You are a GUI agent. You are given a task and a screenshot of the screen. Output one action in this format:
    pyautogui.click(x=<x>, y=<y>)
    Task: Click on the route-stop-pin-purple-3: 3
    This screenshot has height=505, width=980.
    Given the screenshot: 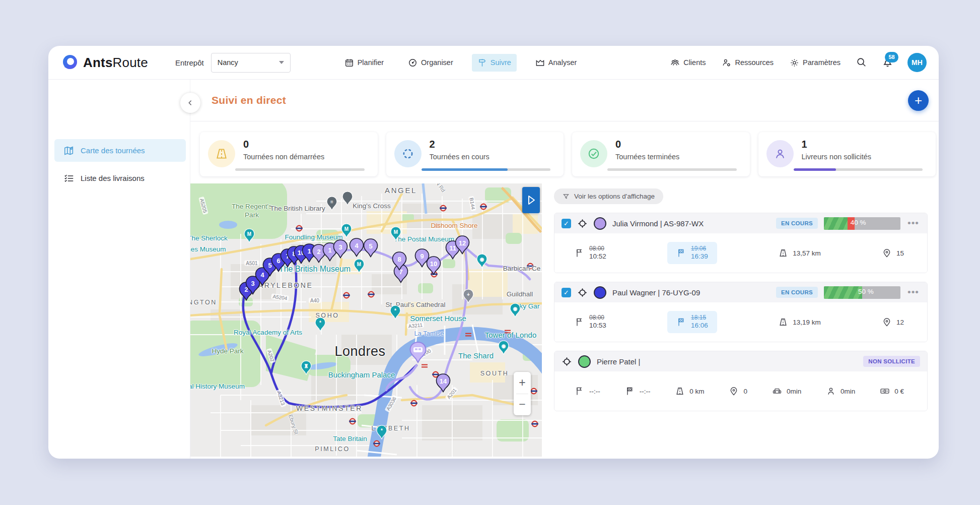 What is the action you would take?
    pyautogui.click(x=340, y=250)
    